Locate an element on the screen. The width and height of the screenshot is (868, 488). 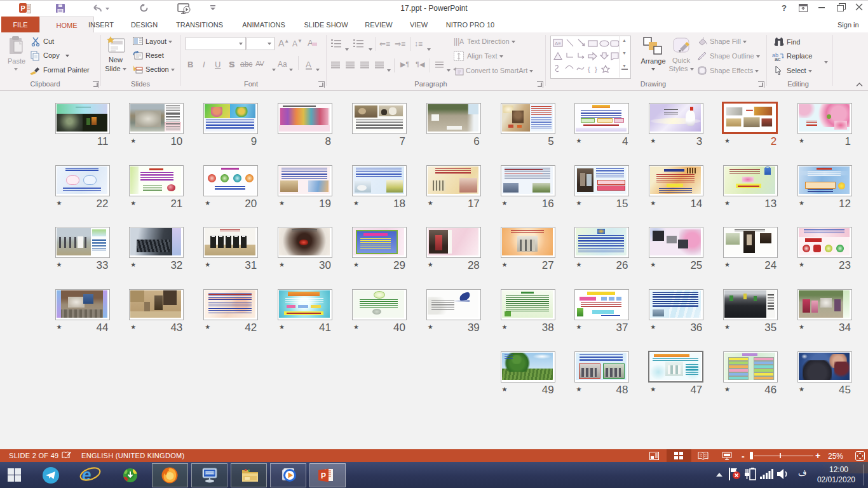
svg-text: P is located at coordinates (323, 476).